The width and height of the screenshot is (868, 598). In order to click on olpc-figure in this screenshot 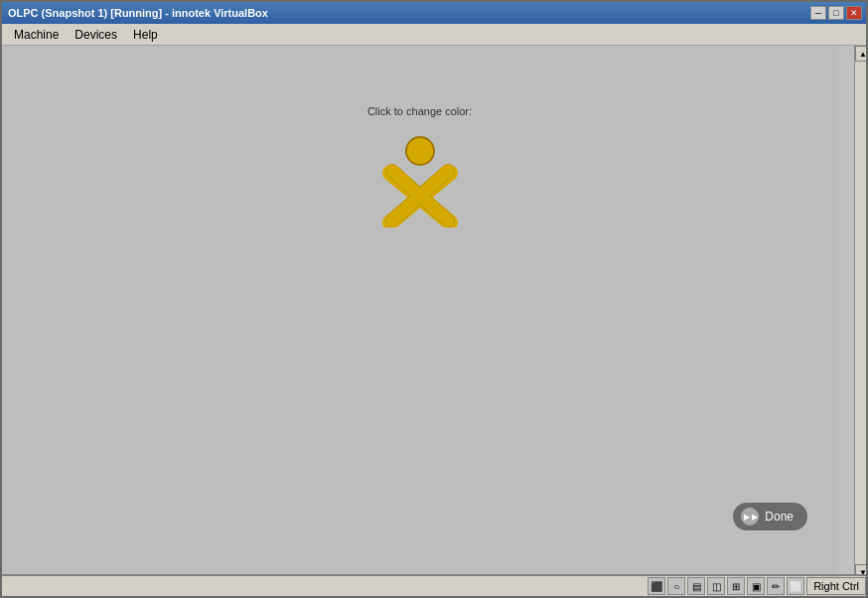, I will do `click(420, 181)`.